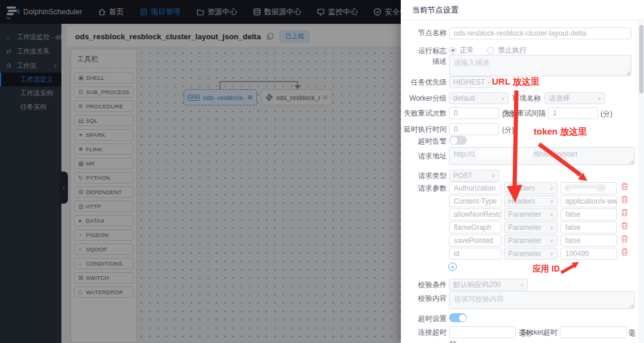  Describe the element at coordinates (520, 33) in the screenshot. I see `node-name-value: ods-resblock-resblock-cluster-layout-del…` at that location.